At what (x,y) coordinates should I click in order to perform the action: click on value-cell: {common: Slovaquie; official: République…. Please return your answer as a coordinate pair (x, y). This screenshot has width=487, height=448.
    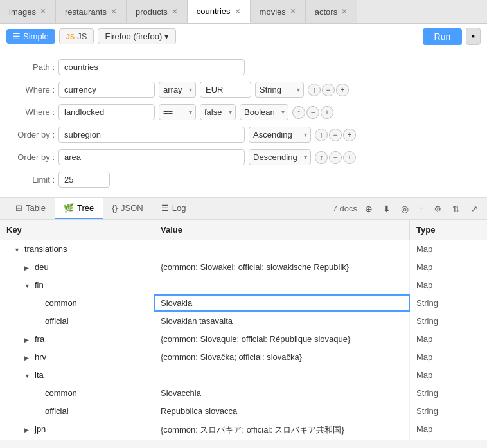
    Looking at the image, I should click on (282, 339).